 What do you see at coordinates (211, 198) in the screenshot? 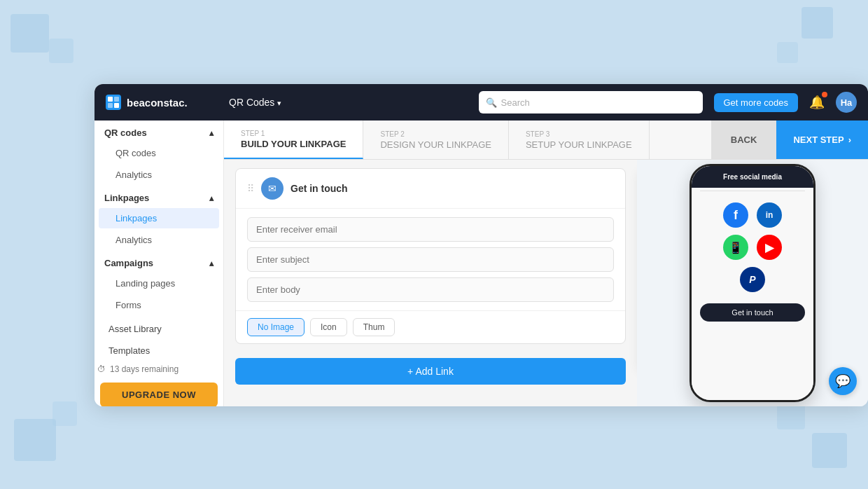
I see `chevron-up-icon-2: ▴` at bounding box center [211, 198].